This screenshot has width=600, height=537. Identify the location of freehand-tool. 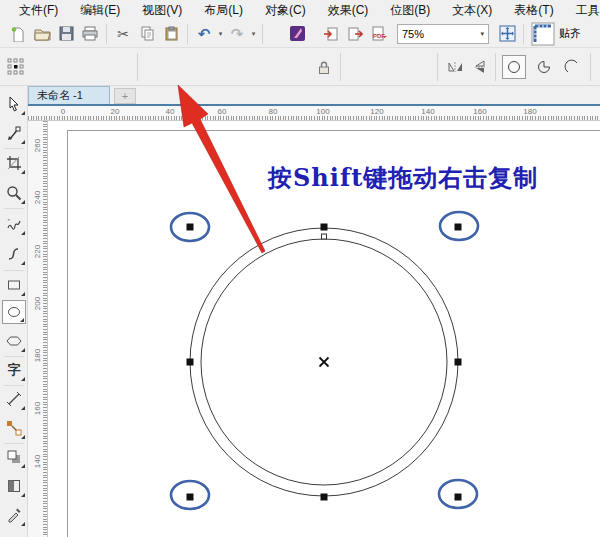
(14, 224).